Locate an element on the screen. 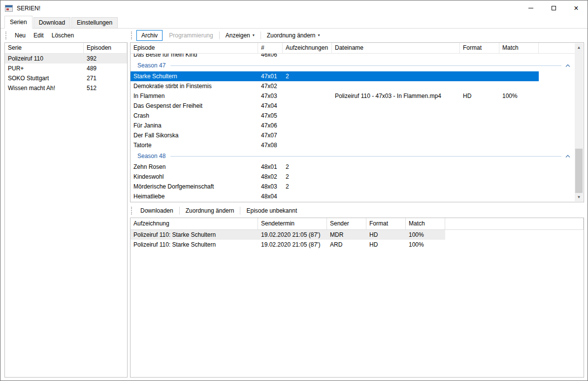 Image resolution: width=588 pixels, height=381 pixels. episode-row: Demokratie stirbt in Finsternis47x02 is located at coordinates (335, 86).